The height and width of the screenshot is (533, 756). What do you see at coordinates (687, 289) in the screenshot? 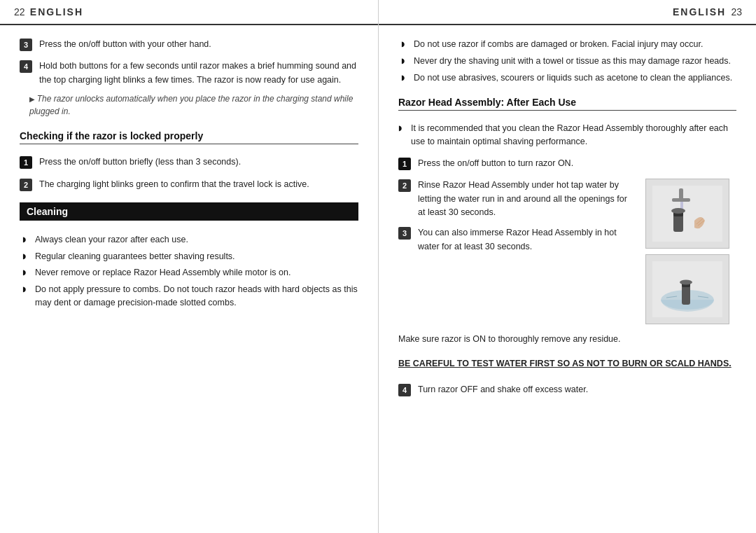
I see `immerse-svg` at bounding box center [687, 289].